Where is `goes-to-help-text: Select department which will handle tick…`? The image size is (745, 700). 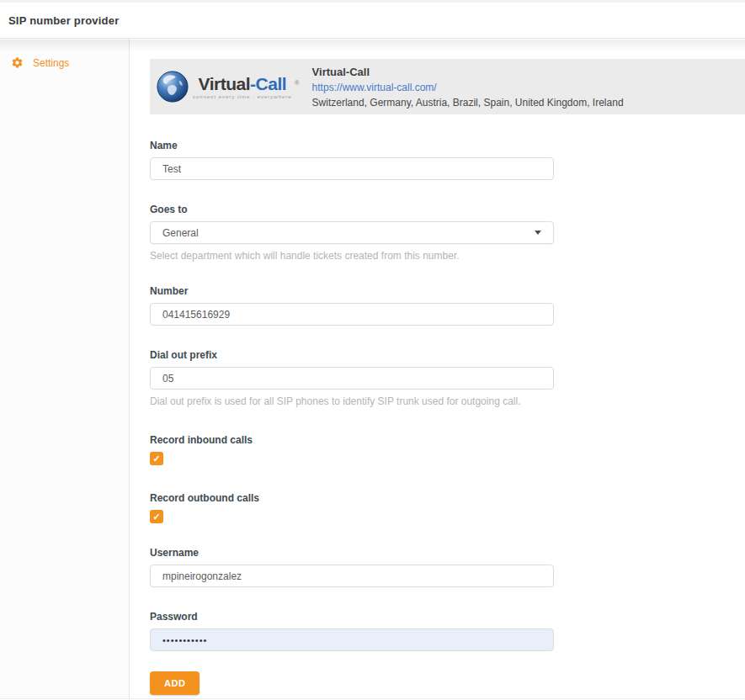 goes-to-help-text: Select department which will handle tick… is located at coordinates (352, 256).